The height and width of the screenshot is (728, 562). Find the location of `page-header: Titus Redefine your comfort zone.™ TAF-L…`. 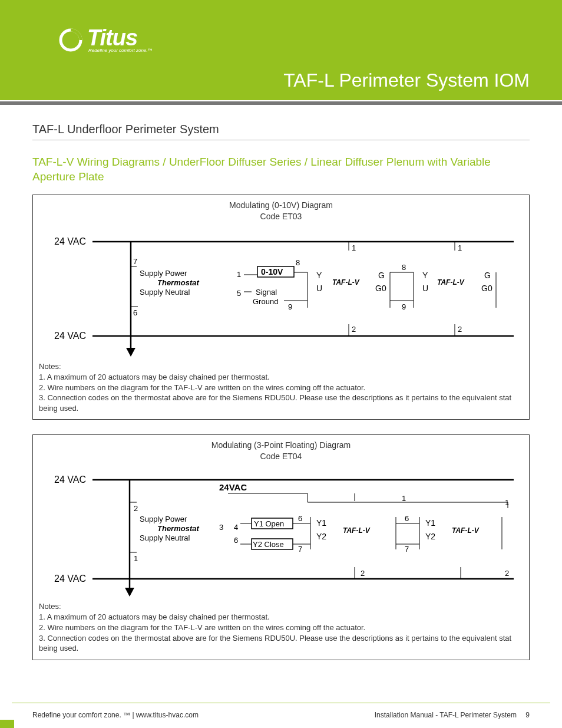

page-header: Titus Redefine your comfort zone.™ TAF-L… is located at coordinates (281, 50).